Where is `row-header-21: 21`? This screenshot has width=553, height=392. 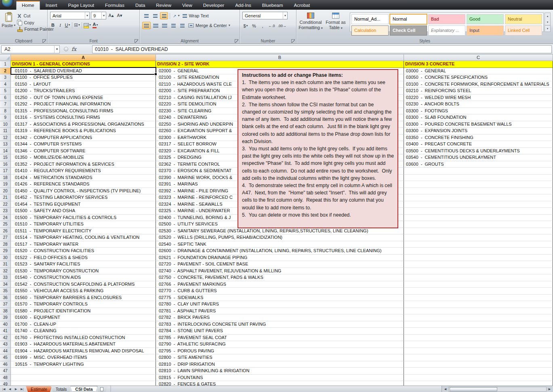
row-header-21: 21 is located at coordinates (6, 198).